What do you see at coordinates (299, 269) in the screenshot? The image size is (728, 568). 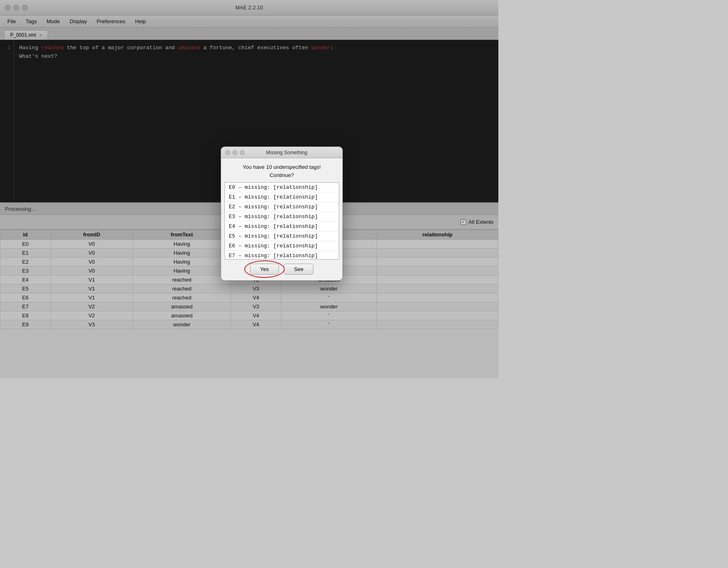 I see `see-button: See` at bounding box center [299, 269].